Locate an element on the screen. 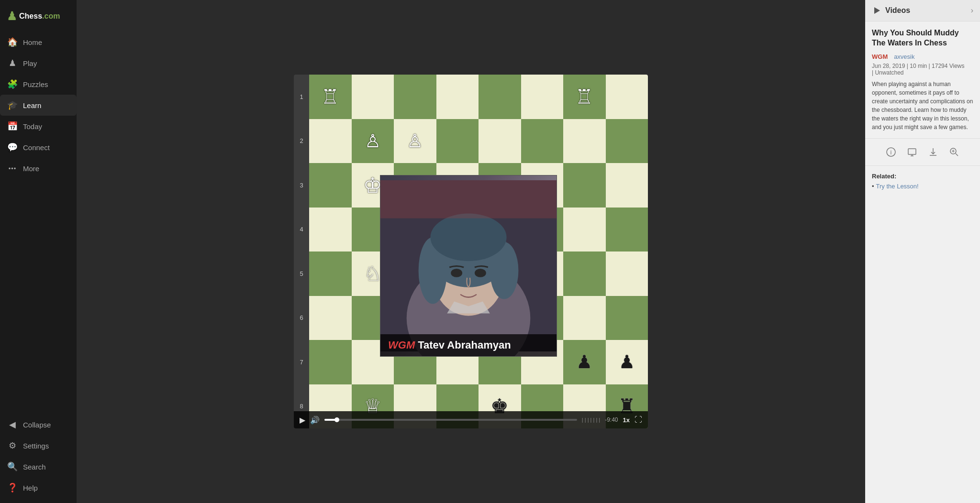 This screenshot has width=980, height=503. video-title: Why You Should Muddy The Waters In Chess is located at coordinates (923, 38).